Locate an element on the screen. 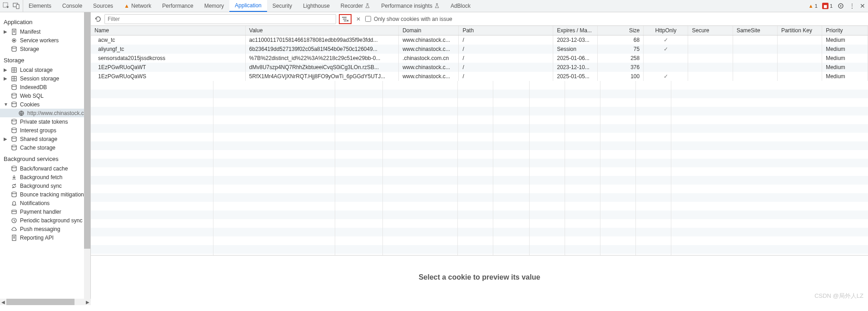 This screenshot has width=868, height=311. cell-path: / is located at coordinates (506, 76).